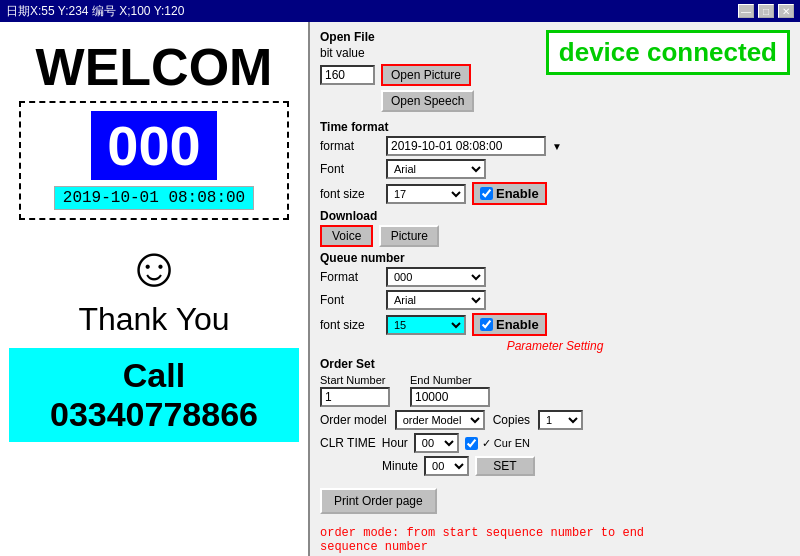  What do you see at coordinates (555, 300) in the screenshot?
I see `queue-font-row: Font Arial` at bounding box center [555, 300].